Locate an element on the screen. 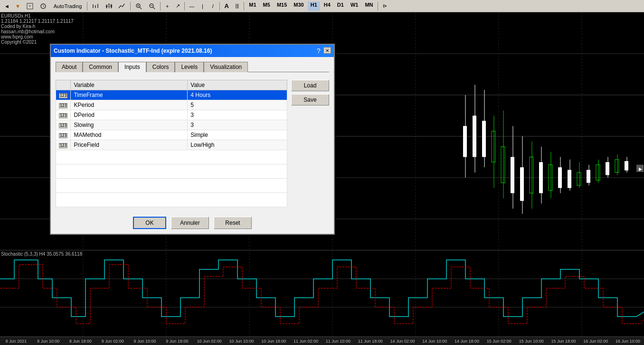 The height and width of the screenshot is (345, 644). ok-button: OK is located at coordinates (150, 223).